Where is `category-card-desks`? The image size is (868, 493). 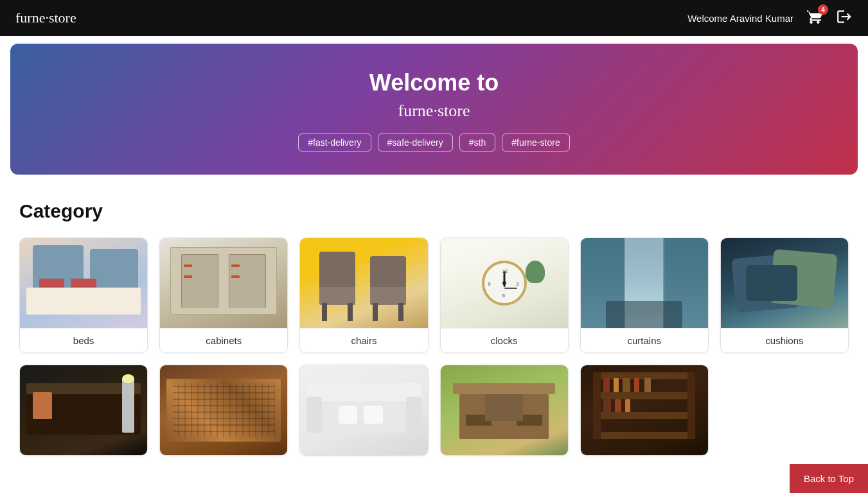 category-card-desks is located at coordinates (84, 410).